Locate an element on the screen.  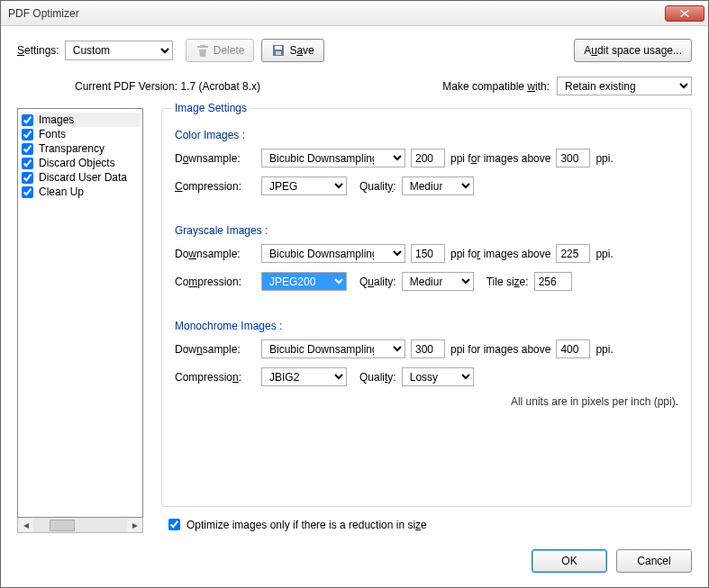
gray-downsample-method: Bicubic Downsampling to is located at coordinates (333, 254).